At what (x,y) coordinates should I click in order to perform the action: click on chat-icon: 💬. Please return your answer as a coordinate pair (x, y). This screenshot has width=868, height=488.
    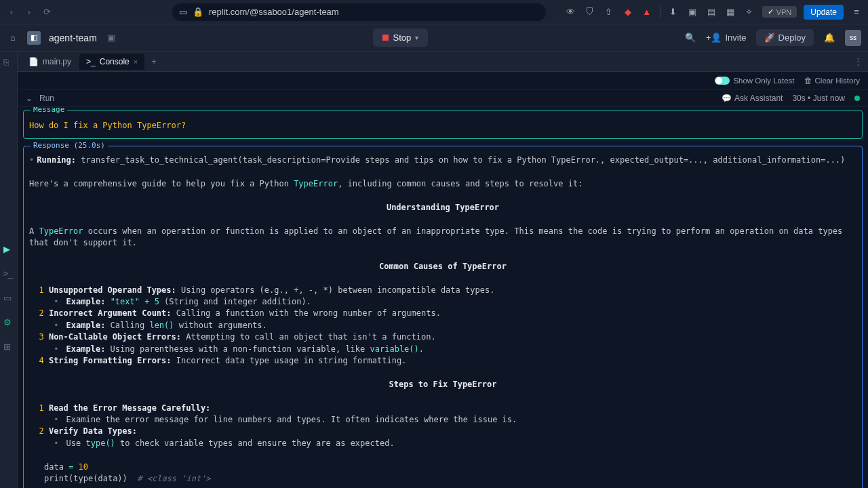
    Looking at the image, I should click on (727, 98).